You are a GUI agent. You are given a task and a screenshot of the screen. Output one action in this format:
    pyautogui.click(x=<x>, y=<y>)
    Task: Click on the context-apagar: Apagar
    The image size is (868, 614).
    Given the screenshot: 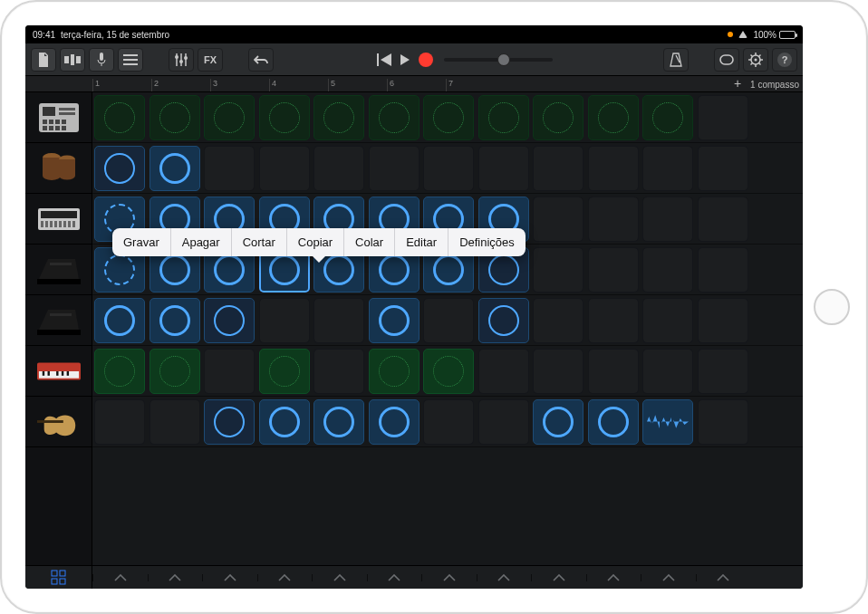 What is the action you would take?
    pyautogui.click(x=201, y=243)
    